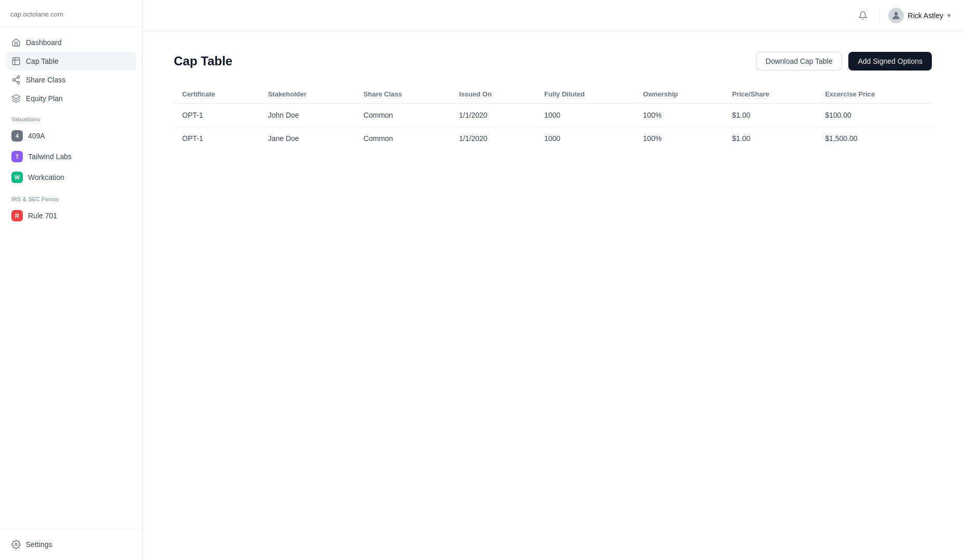  I want to click on sidebar-item-409a: 4 409A, so click(71, 136).